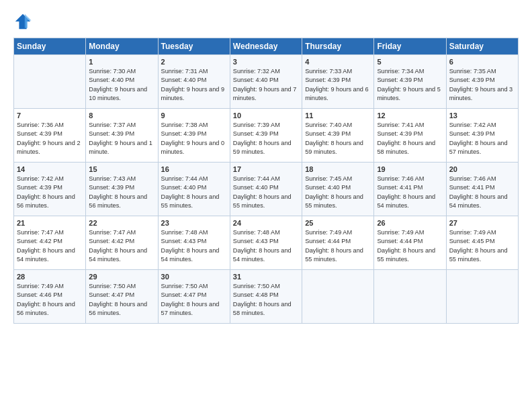 Image resolution: width=532 pixels, height=411 pixels. Describe the element at coordinates (122, 297) in the screenshot. I see `cell-5-2: 29Sunrise: 7:50 AM Sunset: 4:47 PM Dayli…` at that location.